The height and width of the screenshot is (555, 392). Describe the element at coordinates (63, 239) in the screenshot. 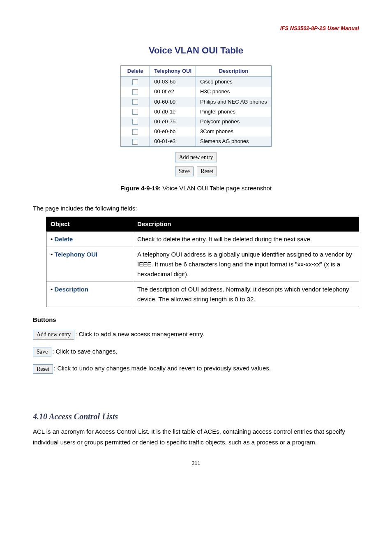

I see `desc-label-delete: Delete` at that location.